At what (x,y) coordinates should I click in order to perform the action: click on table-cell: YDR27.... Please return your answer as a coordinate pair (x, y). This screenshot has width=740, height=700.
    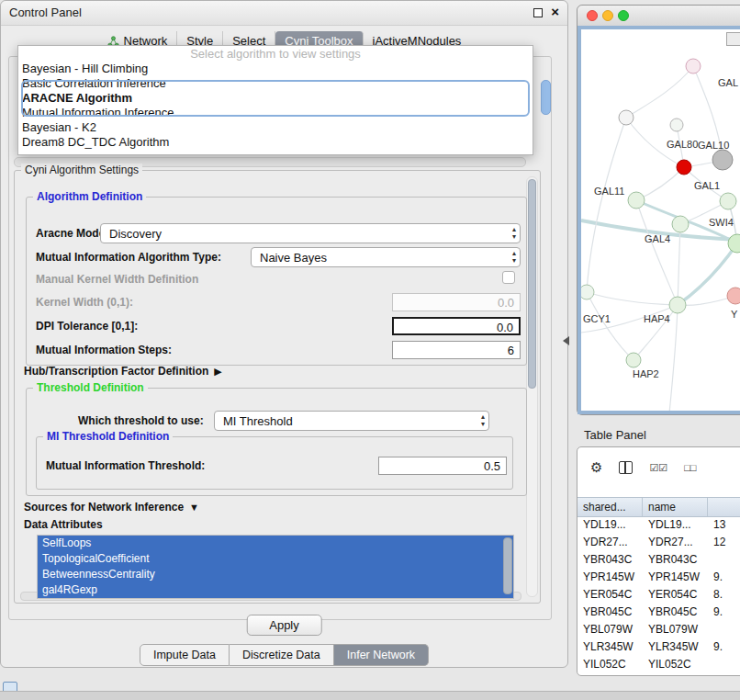
    Looking at the image, I should click on (676, 542).